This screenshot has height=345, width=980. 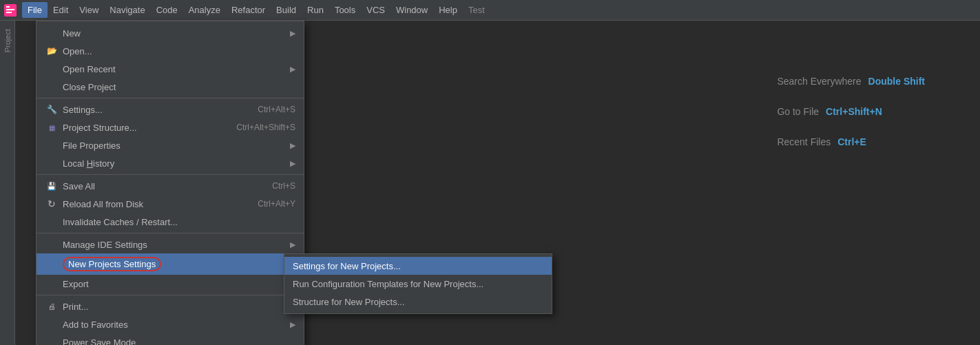 I want to click on hint-recent-files-label: Recent Files, so click(x=804, y=142).